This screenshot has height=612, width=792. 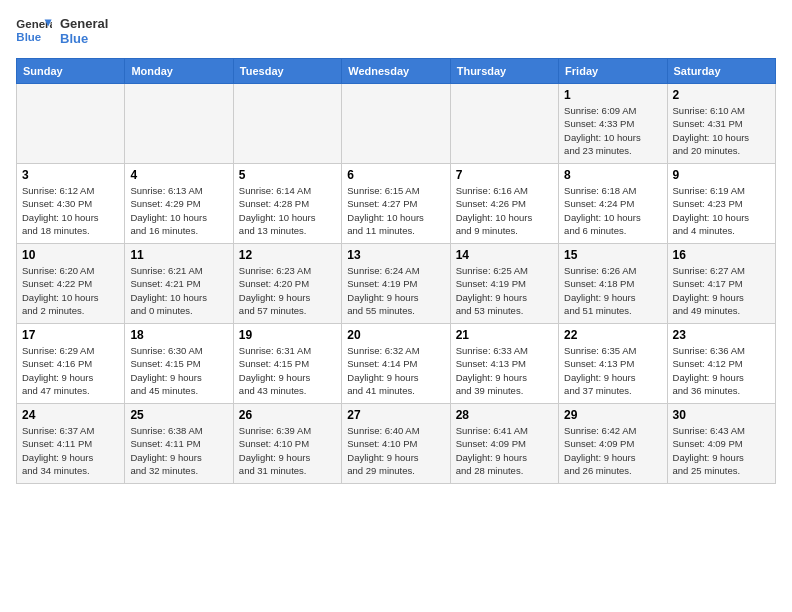 I want to click on calendar-cell: 7Sunrise: 6:16 AM Sunset: 4:26 PM Daylig…, so click(x=504, y=204).